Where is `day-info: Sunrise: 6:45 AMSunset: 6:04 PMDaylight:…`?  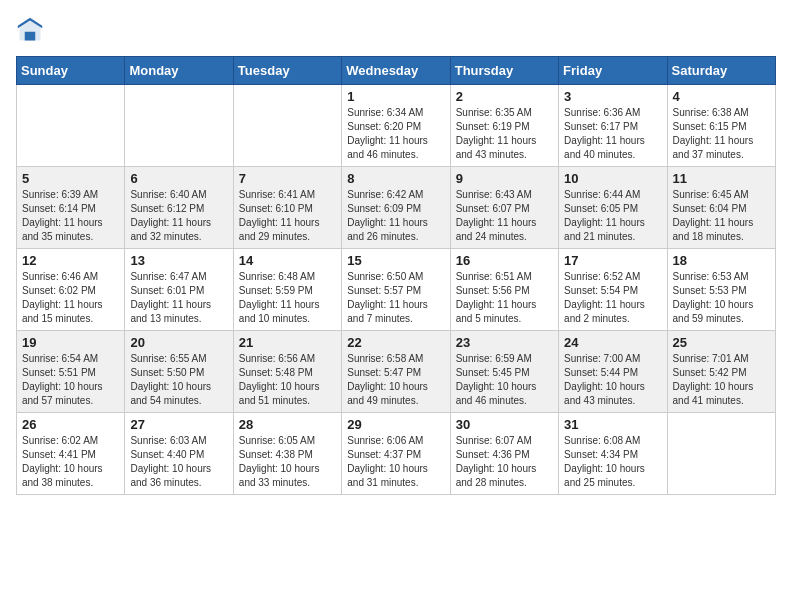 day-info: Sunrise: 6:45 AMSunset: 6:04 PMDaylight:… is located at coordinates (722, 216).